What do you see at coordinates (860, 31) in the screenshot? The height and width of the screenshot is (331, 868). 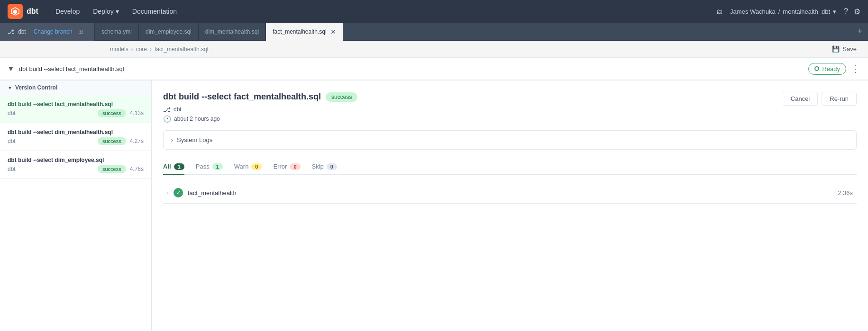 I see `add-tab-icon: +` at bounding box center [860, 31].